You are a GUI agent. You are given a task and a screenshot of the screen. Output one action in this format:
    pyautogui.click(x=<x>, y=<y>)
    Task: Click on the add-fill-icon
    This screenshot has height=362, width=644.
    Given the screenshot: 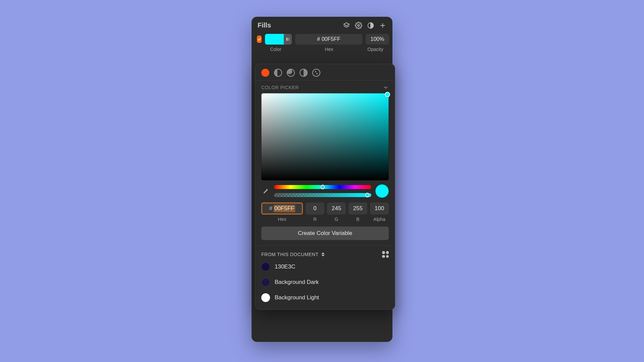 What is the action you would take?
    pyautogui.click(x=383, y=25)
    